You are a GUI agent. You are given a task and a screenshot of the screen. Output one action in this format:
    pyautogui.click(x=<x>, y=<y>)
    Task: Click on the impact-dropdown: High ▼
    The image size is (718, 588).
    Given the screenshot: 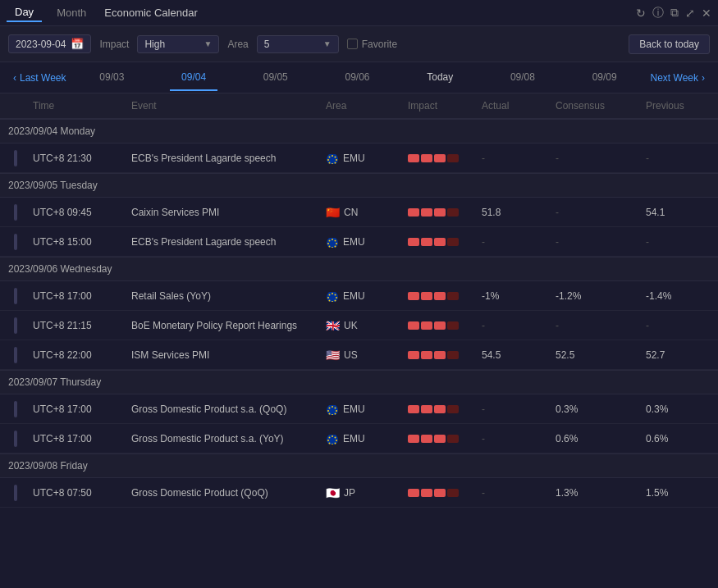 What is the action you would take?
    pyautogui.click(x=178, y=44)
    